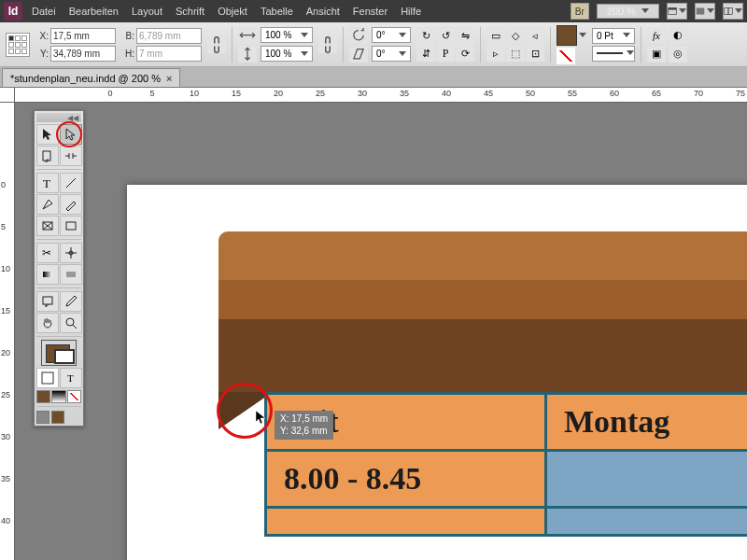 This screenshot has width=747, height=560. Describe the element at coordinates (359, 54) in the screenshot. I see `shear-icon` at that location.